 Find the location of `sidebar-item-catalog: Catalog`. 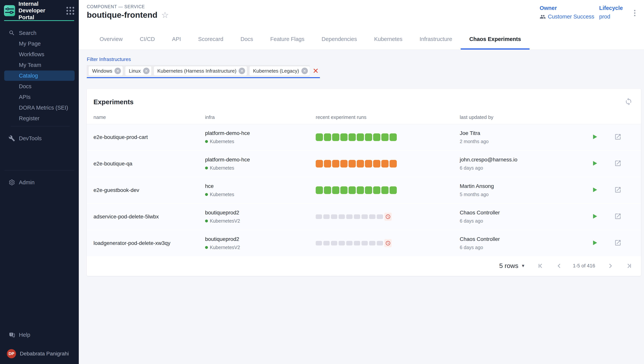

sidebar-item-catalog: Catalog is located at coordinates (40, 76).